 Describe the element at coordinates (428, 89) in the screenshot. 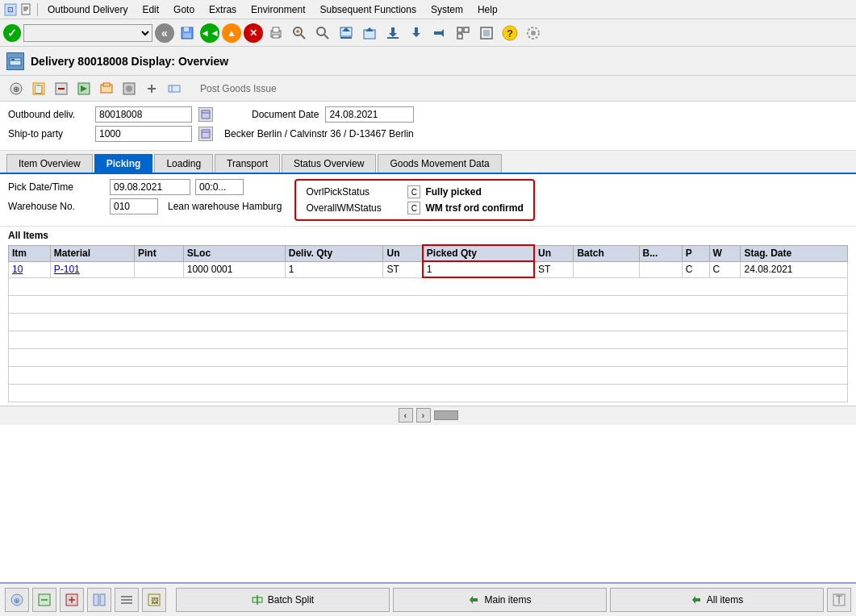

I see `action-toolbar: ⊕ 📋` at that location.